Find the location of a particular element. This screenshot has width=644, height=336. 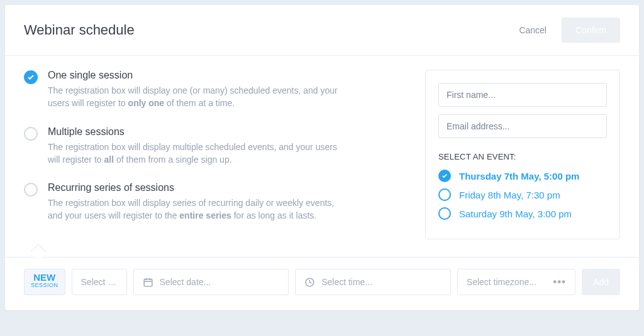

event-option: Thursday 7th May, 5:00 pm is located at coordinates (523, 176).